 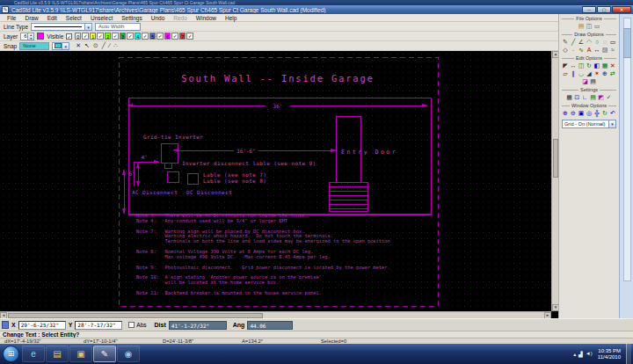 What do you see at coordinates (87, 46) in the screenshot?
I see `snap-pointer-icon: ↖` at bounding box center [87, 46].